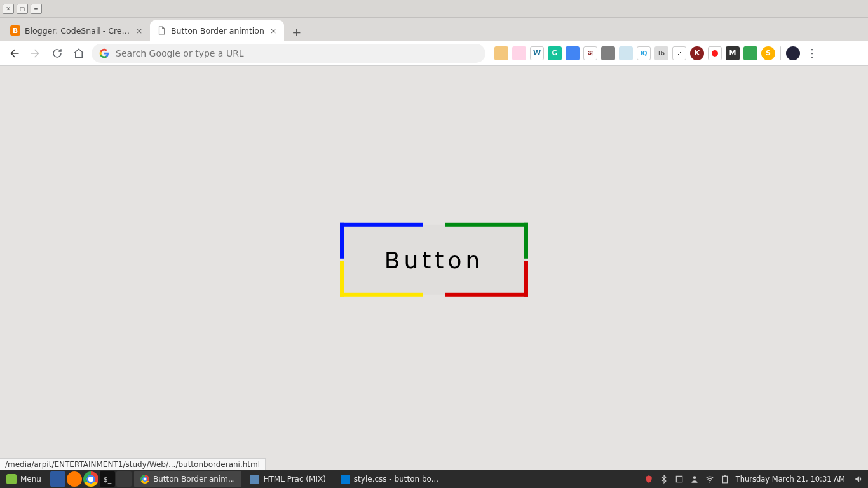 Image resolution: width=868 pixels, height=488 pixels. I want to click on kebab-icon: ⋮, so click(812, 53).